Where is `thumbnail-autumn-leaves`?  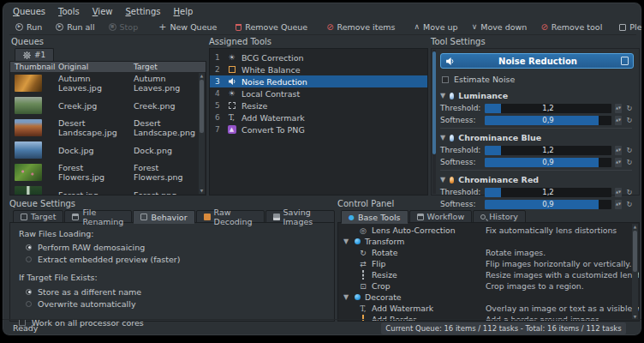 thumbnail-autumn-leaves is located at coordinates (28, 83).